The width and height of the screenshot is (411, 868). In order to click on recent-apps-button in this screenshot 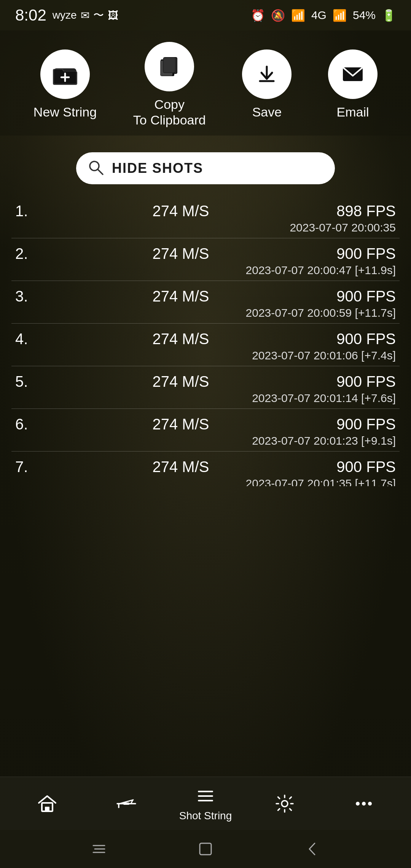, I will do `click(99, 849)`.